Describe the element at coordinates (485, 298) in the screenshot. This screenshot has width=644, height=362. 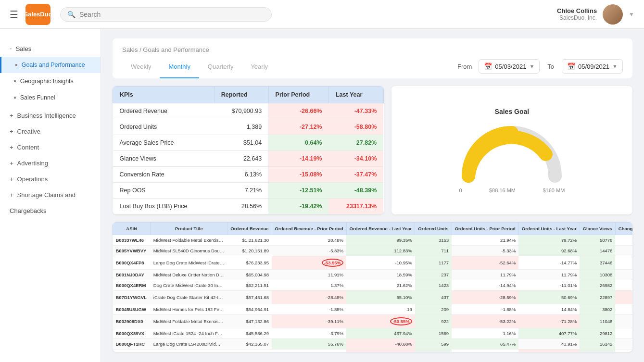
I see `table-cell: -28.59%` at that location.